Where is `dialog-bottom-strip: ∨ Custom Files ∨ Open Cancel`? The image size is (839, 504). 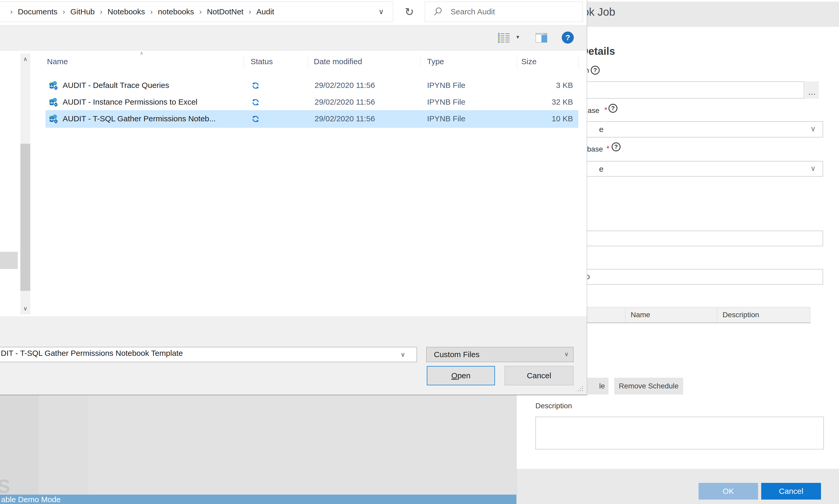
dialog-bottom-strip: ∨ Custom Files ∨ Open Cancel is located at coordinates (294, 355).